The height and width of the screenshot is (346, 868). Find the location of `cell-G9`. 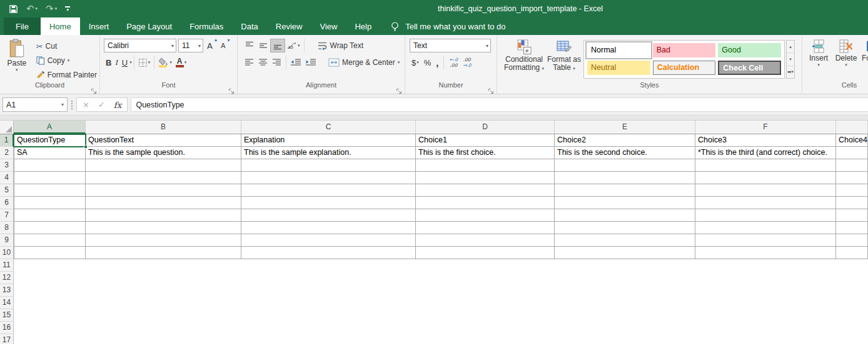

cell-G9 is located at coordinates (852, 240).